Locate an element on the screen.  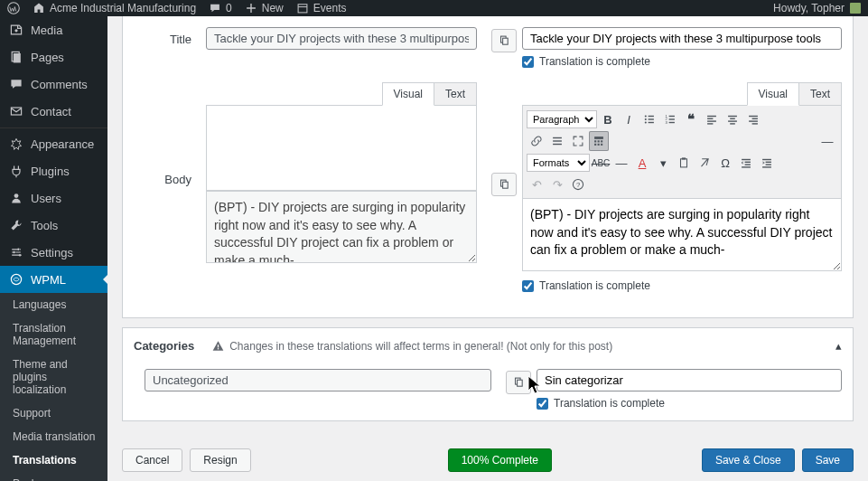
title-target-input is located at coordinates (682, 38).